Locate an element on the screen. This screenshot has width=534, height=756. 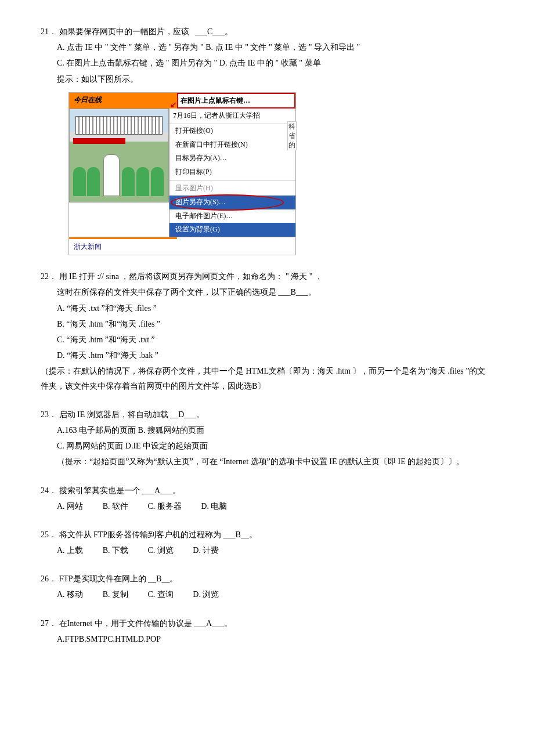
q24-option-d: D. 电脑 is located at coordinates (214, 506).